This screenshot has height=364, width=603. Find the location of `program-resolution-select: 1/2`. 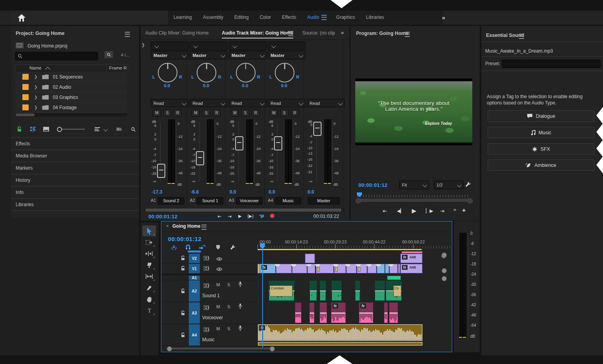

program-resolution-select: 1/2 is located at coordinates (449, 185).